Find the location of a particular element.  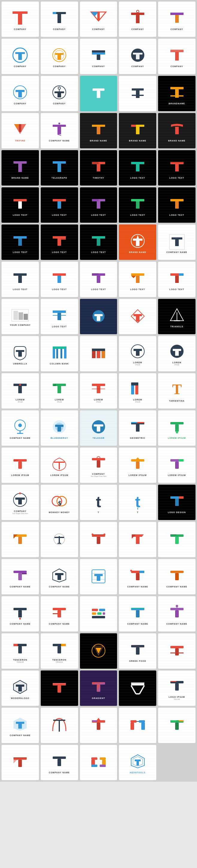

logo-card-31: LOGO TEXT is located at coordinates (20, 242).